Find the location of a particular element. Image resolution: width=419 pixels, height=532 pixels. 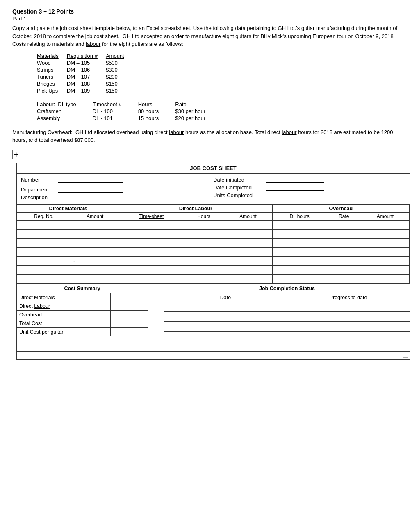

material-req: DM – 109 is located at coordinates (86, 91).